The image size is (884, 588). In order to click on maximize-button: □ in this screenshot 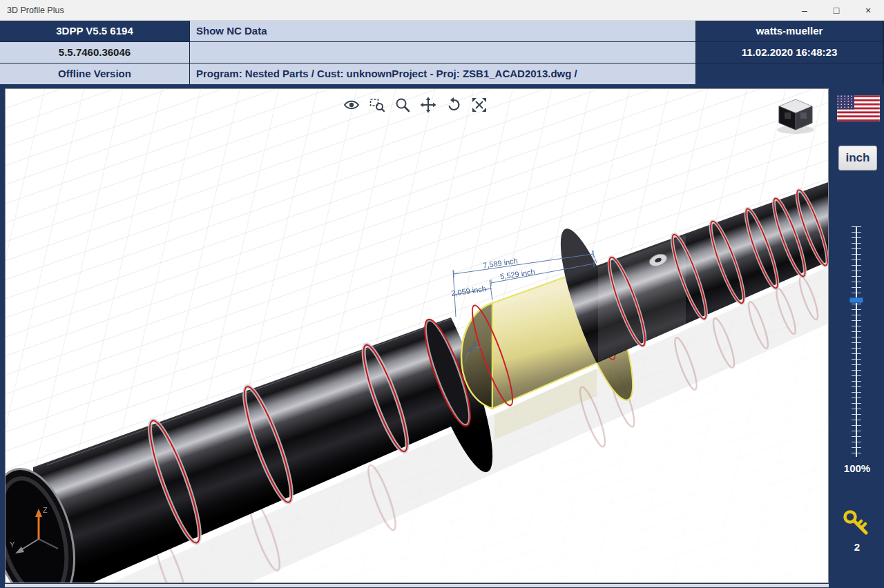, I will do `click(836, 10)`.